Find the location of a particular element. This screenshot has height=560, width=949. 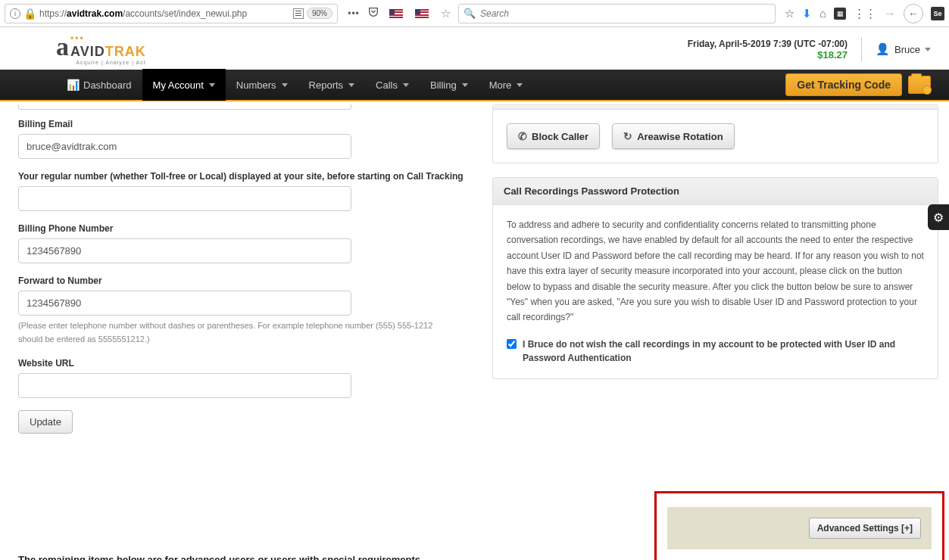

home-icon: ⌂ is located at coordinates (823, 14).